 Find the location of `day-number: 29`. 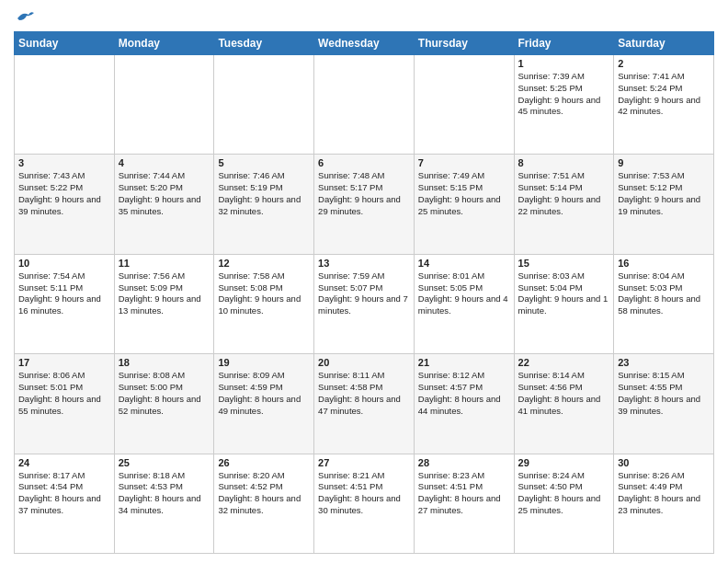

day-number: 29 is located at coordinates (564, 463).